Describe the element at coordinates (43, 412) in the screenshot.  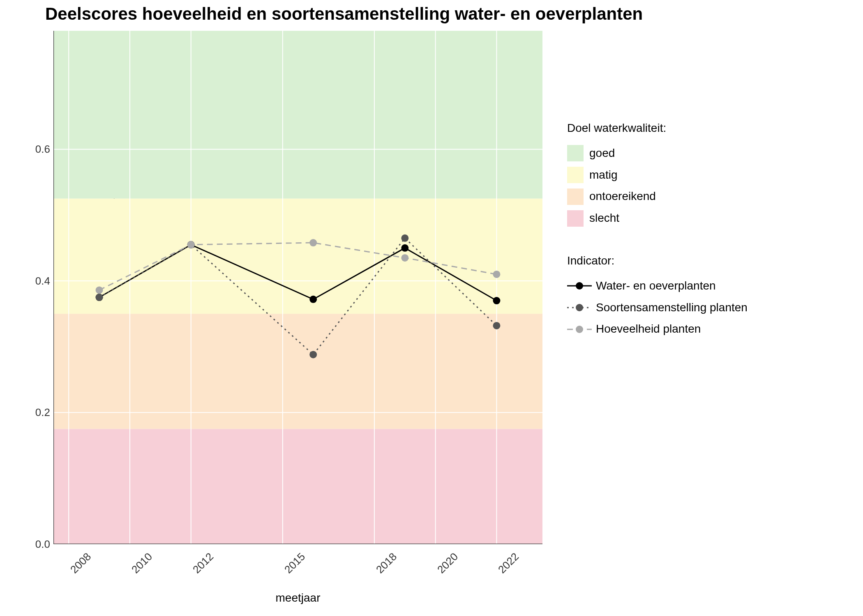
I see `y-tick-label: 0.2` at that location.